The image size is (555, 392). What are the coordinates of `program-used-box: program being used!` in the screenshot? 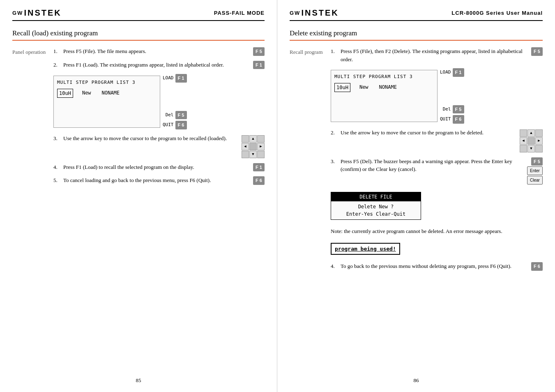 It's located at (437, 249).